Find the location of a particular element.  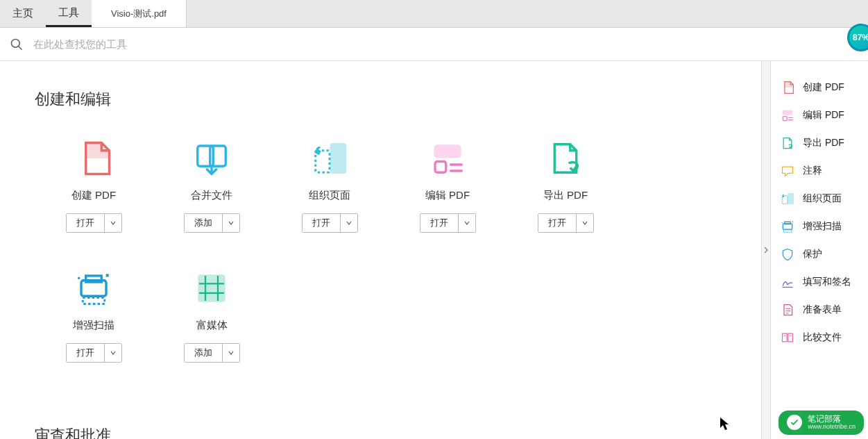

tab-home: 主页 is located at coordinates (23, 14).